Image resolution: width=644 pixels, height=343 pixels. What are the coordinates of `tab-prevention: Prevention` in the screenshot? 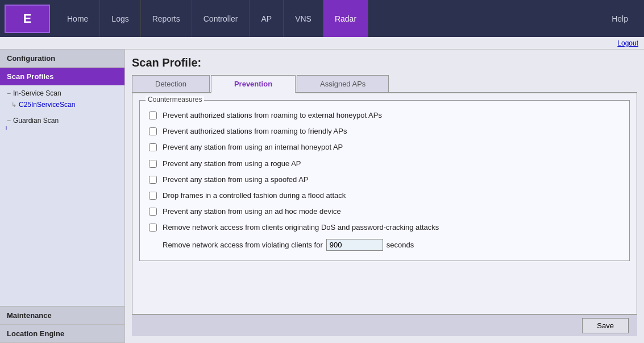 It's located at (254, 84).